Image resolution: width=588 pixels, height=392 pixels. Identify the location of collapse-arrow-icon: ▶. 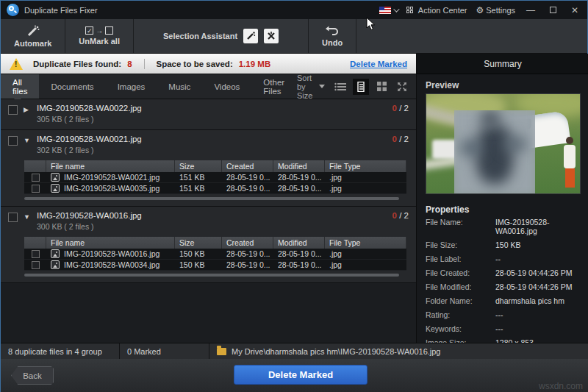
(27, 110).